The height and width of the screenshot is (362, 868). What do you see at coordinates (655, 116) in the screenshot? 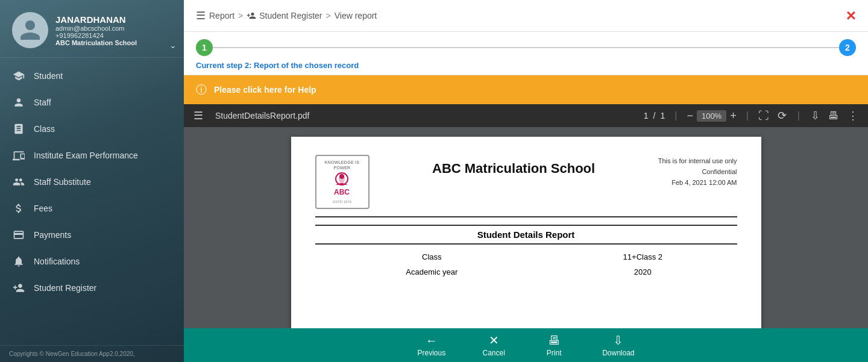
I see `pdf-page-nav: 1 / 1` at bounding box center [655, 116].